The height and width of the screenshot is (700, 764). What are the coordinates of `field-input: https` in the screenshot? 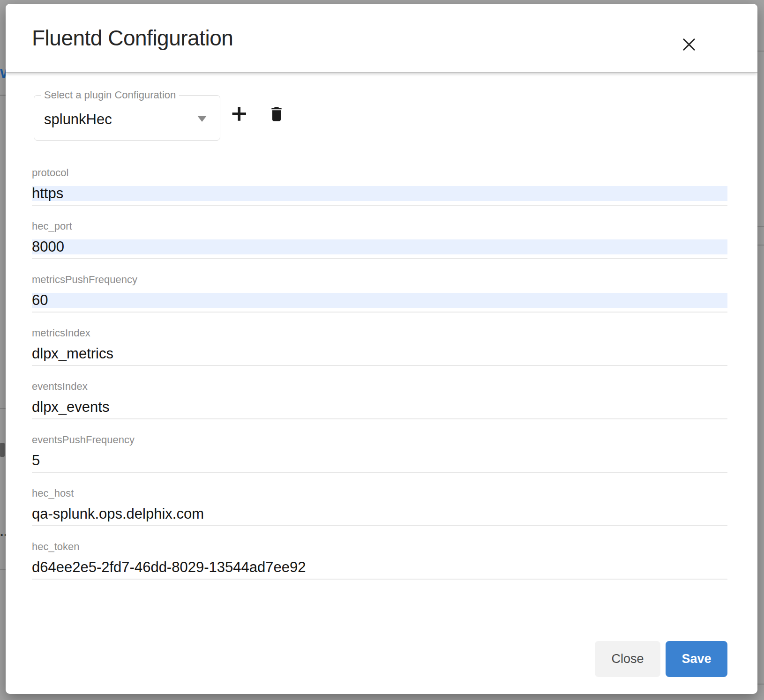 It's located at (380, 194).